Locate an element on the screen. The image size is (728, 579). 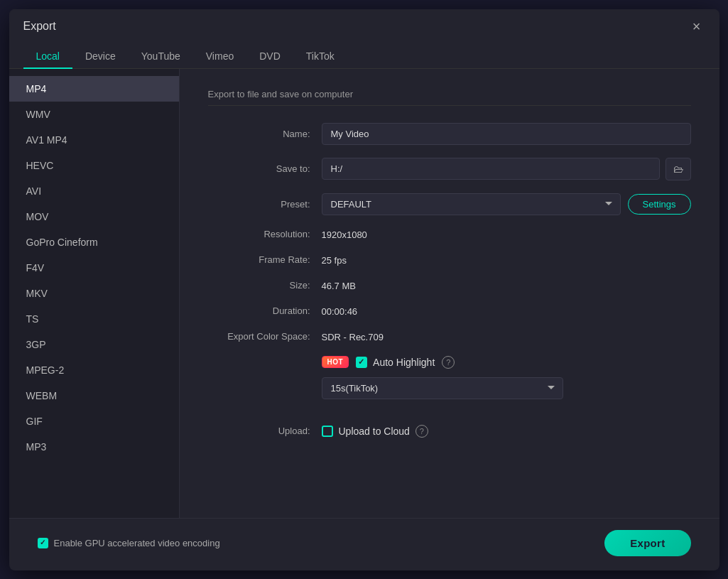
save-to-row: Save to: 🗁 is located at coordinates (450, 169).